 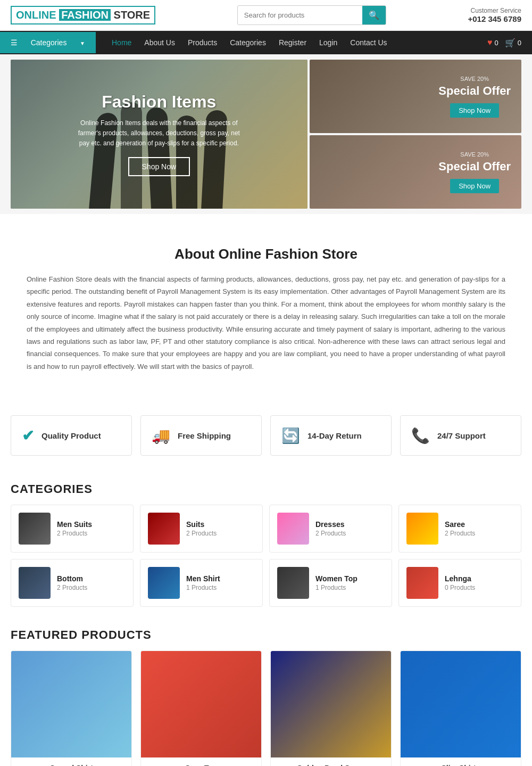 What do you see at coordinates (331, 524) in the screenshot?
I see `category-name-2: Dresses` at bounding box center [331, 524].